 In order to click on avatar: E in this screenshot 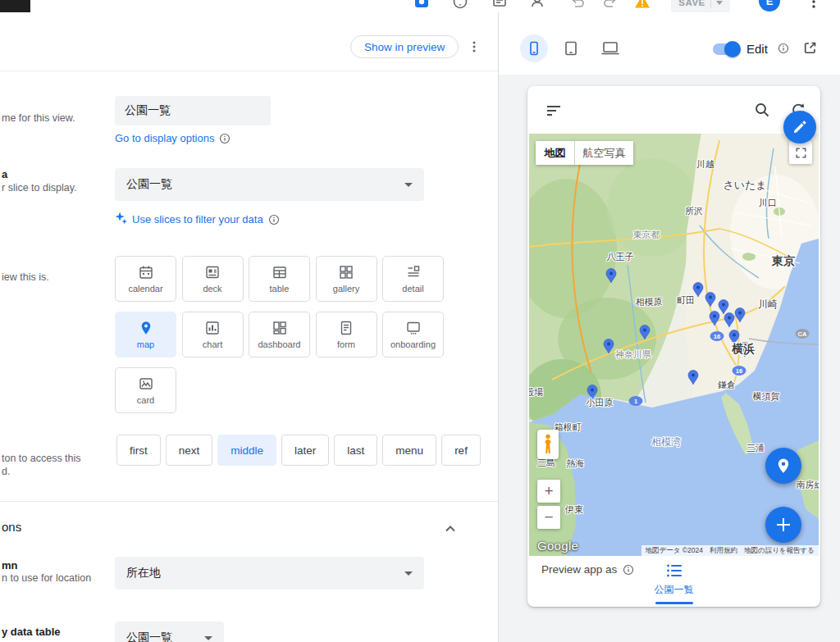, I will do `click(769, 6)`.